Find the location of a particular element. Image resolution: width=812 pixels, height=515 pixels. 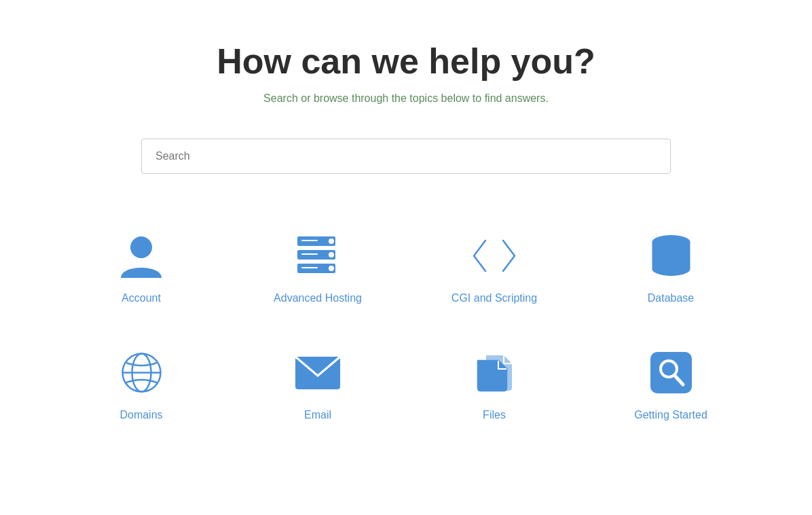

category-database: Database is located at coordinates (671, 266).